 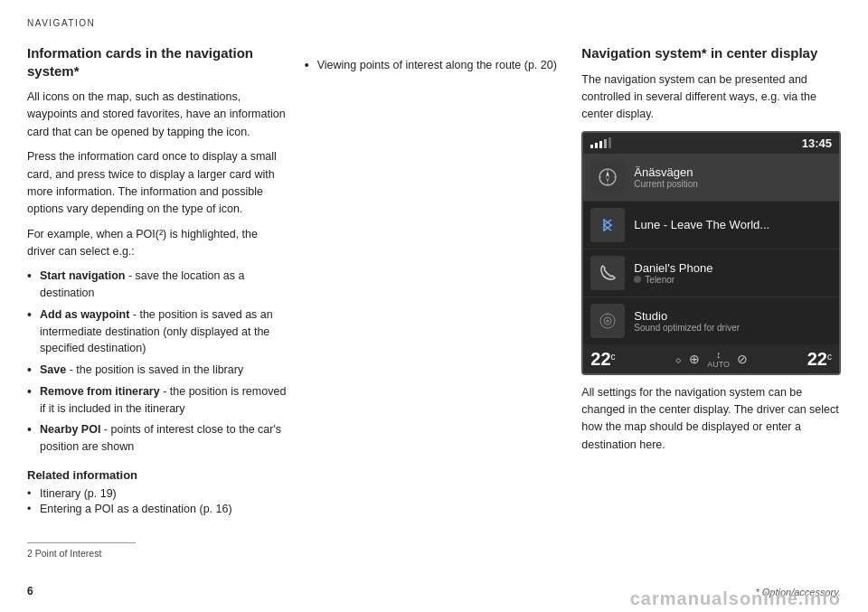 I want to click on seat-heat-icon: ⬦, so click(x=678, y=359).